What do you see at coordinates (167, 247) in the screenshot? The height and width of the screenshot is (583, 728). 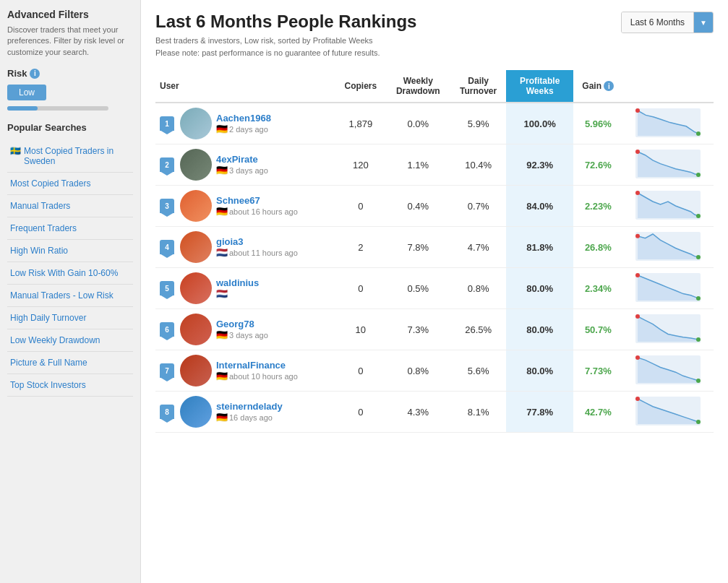 I see `rank-badge: 4` at bounding box center [167, 247].